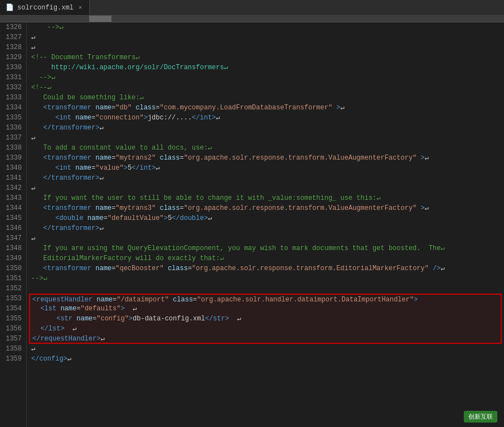 The image size is (504, 427). I want to click on line-number: 1351, so click(13, 279).